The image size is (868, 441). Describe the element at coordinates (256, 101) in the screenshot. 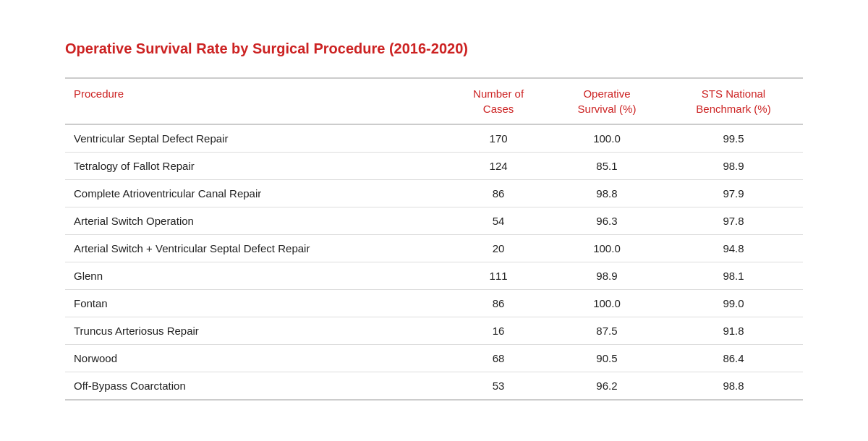

I see `col-header-procedure: Procedure` at that location.